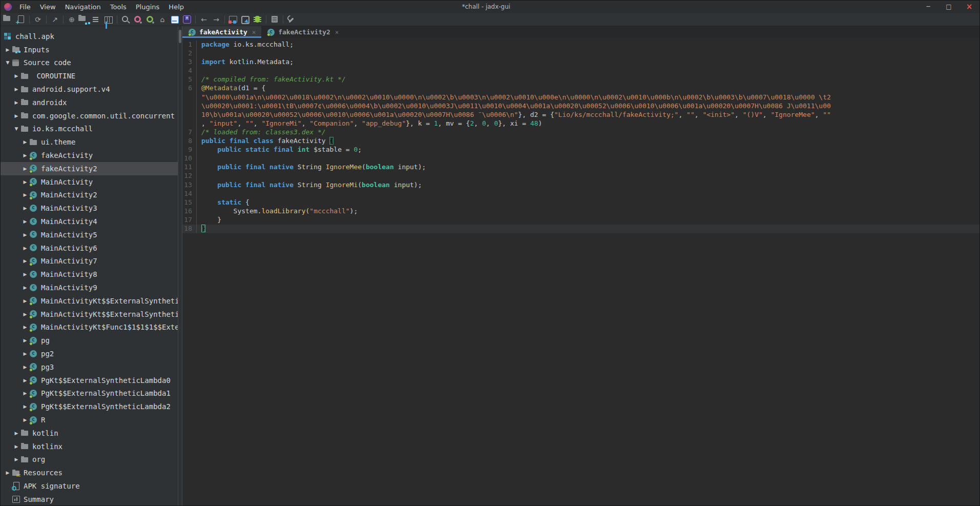 The height and width of the screenshot is (506, 980). What do you see at coordinates (89, 89) in the screenshot?
I see `tree-item: ▶android.support.v4` at bounding box center [89, 89].